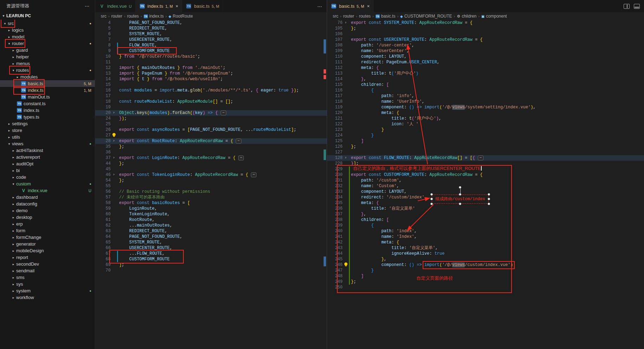 Image resolution: width=644 pixels, height=349 pixels. Describe the element at coordinates (47, 224) in the screenshot. I see `tree-item-erp: ▸erp` at that location.